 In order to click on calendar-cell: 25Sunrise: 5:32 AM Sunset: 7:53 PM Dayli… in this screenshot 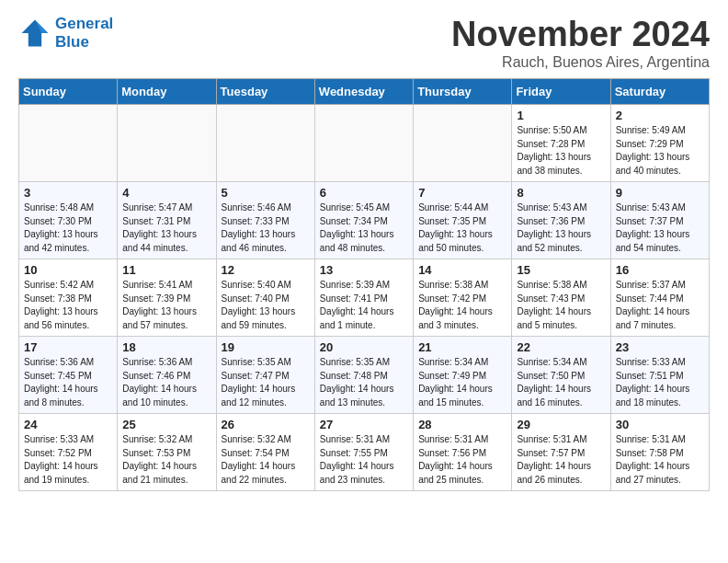, I will do `click(167, 453)`.